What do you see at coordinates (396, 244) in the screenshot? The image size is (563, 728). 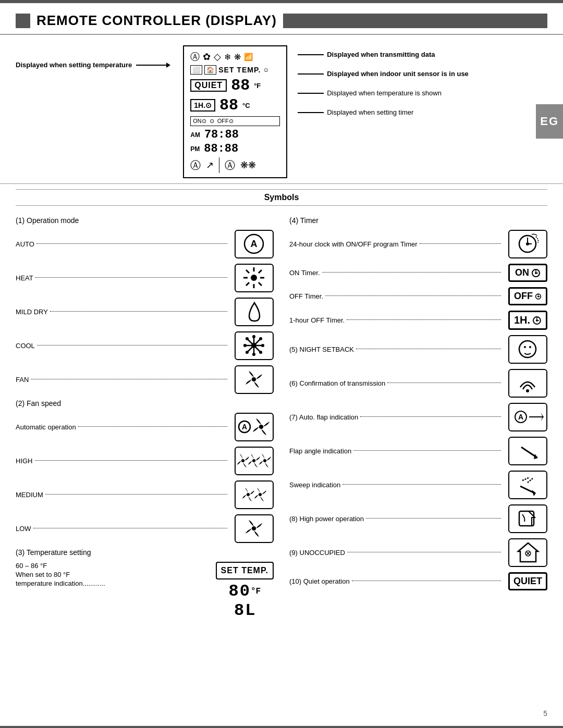 I see `24h-timer-label: 24-hour clock with ON/OFF program Timer` at bounding box center [396, 244].